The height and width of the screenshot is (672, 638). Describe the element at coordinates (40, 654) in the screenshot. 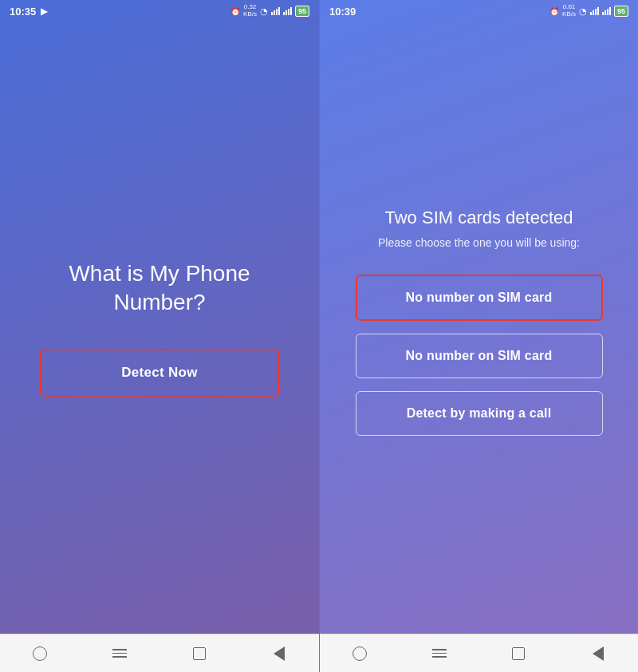

I see `home-circle-icon` at that location.